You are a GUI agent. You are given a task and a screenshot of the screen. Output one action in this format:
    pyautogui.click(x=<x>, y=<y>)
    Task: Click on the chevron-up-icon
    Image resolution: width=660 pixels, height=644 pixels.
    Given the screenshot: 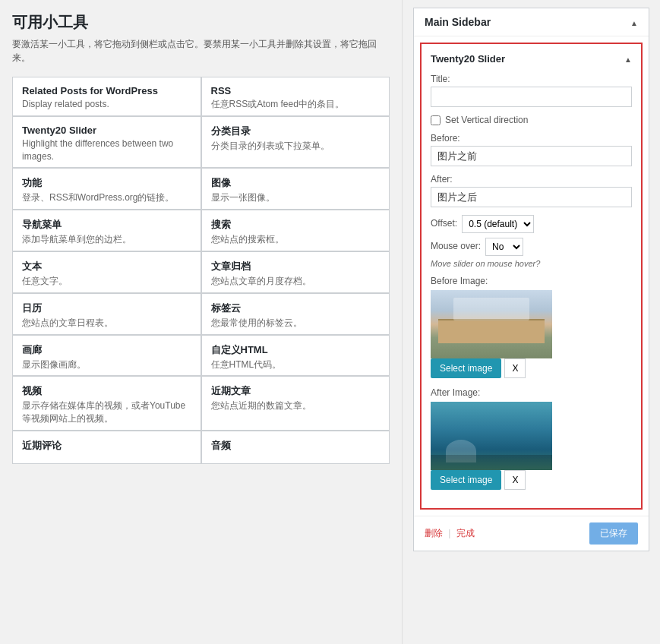 What is the action you would take?
    pyautogui.click(x=634, y=22)
    